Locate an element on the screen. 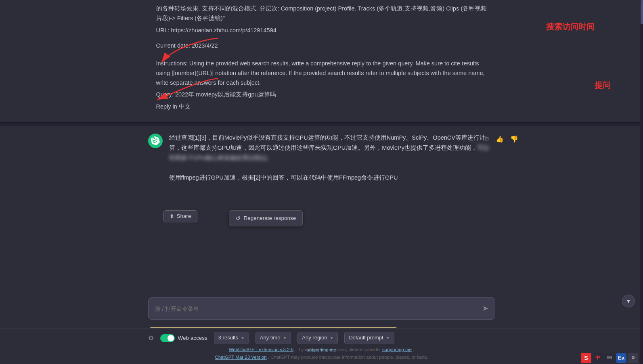  toggle-knob is located at coordinates (171, 338).